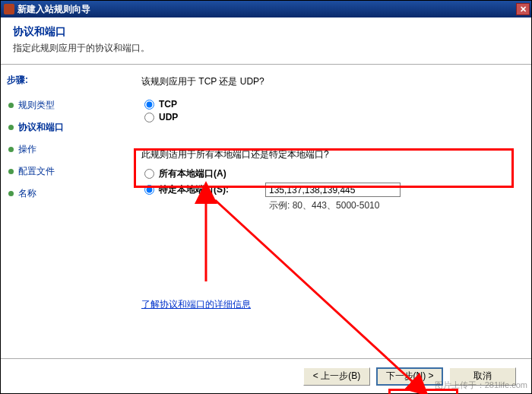 Image resolution: width=532 pixels, height=394 pixels. I want to click on ports-example: 示例: 80、443、5000-5010, so click(392, 205).